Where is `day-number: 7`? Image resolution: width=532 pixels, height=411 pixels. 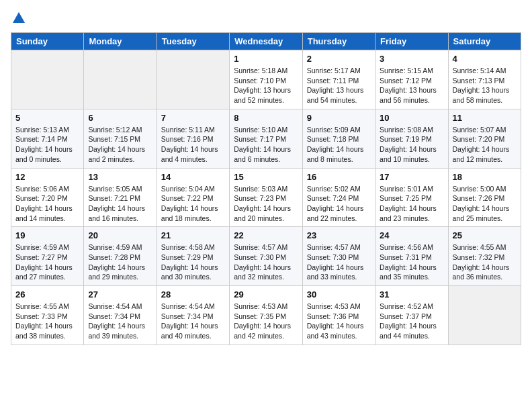
day-number: 7 is located at coordinates (193, 118).